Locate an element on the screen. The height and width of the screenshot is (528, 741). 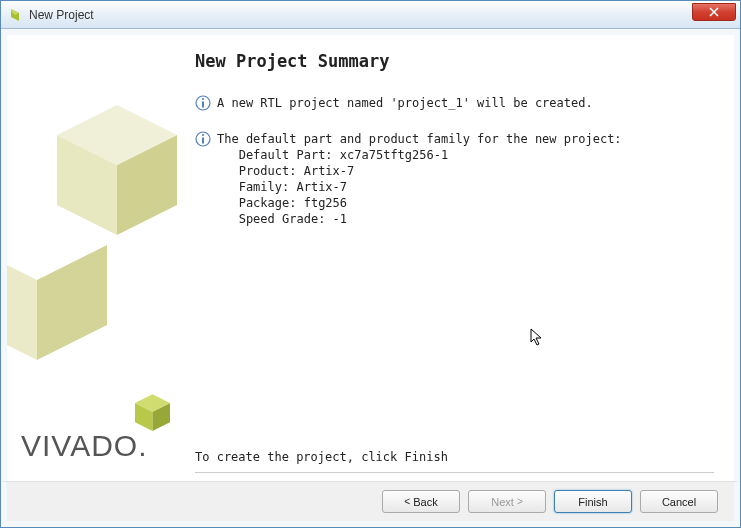
close-icon is located at coordinates (714, 12).